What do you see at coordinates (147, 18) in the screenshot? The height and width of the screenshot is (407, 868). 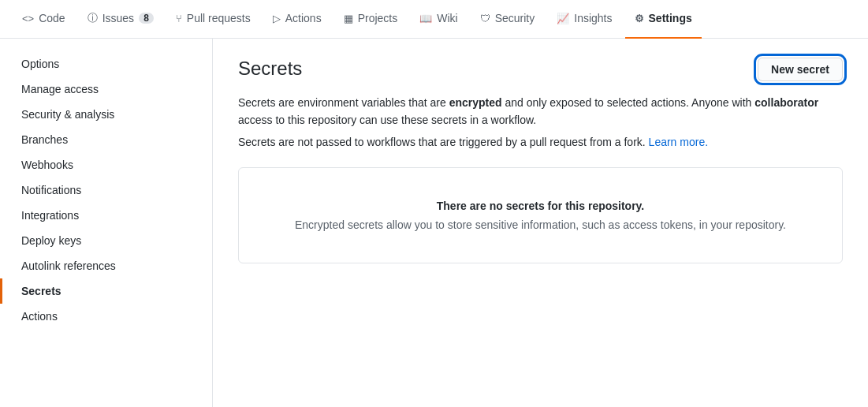 I see `issues-badge: 8` at bounding box center [147, 18].